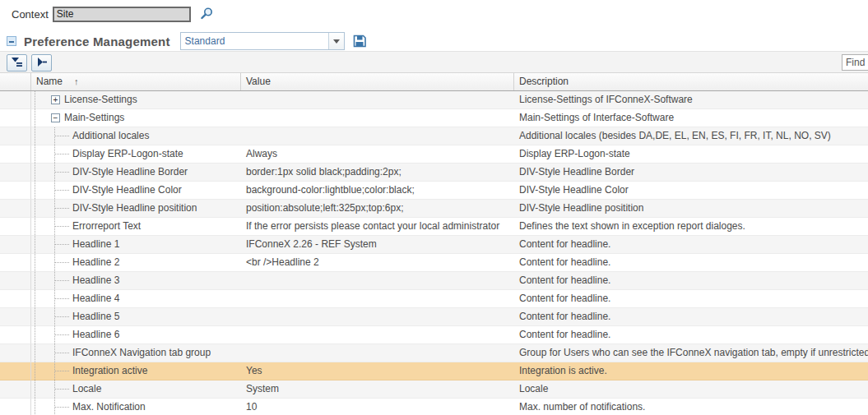  Describe the element at coordinates (137, 263) in the screenshot. I see `name-cell: Headline 2` at that location.